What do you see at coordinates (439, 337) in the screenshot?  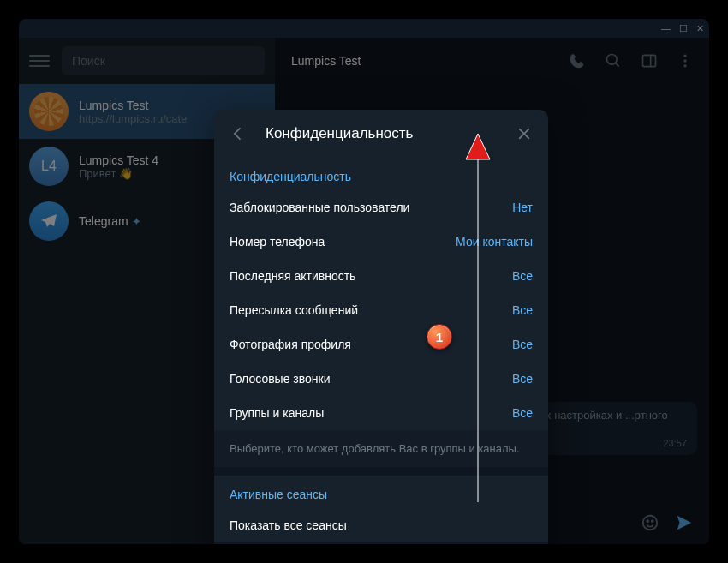 I see `annotation-step-badge: 1` at bounding box center [439, 337].